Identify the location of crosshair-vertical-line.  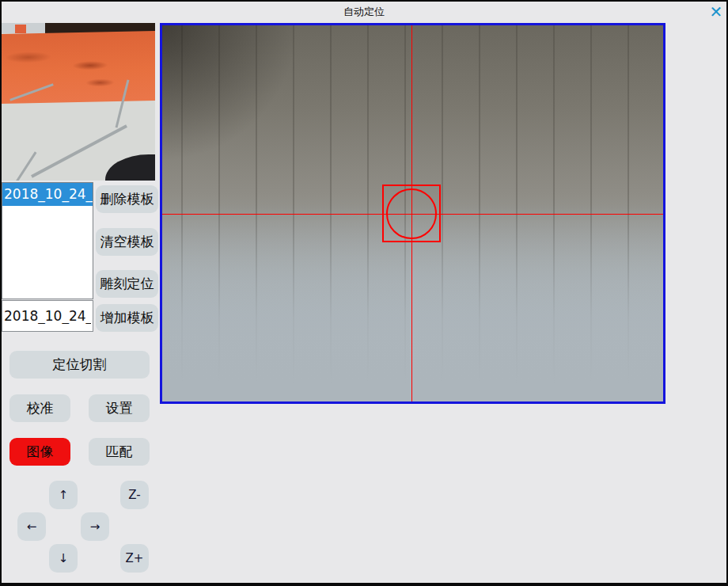
(411, 214).